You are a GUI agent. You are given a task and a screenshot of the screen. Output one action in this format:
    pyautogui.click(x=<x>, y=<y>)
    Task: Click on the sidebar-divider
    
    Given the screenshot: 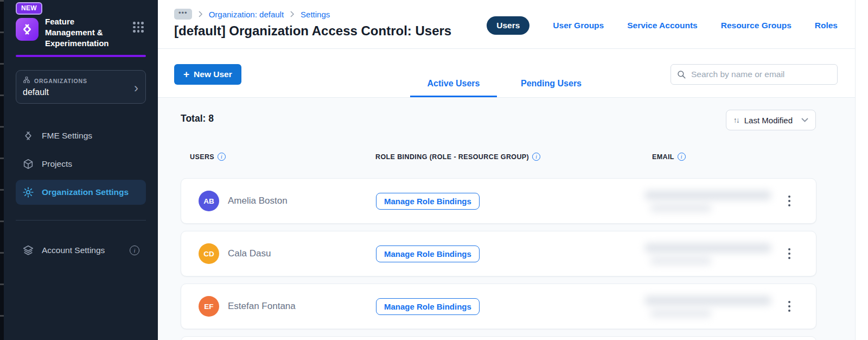 What is the action you would take?
    pyautogui.click(x=81, y=221)
    